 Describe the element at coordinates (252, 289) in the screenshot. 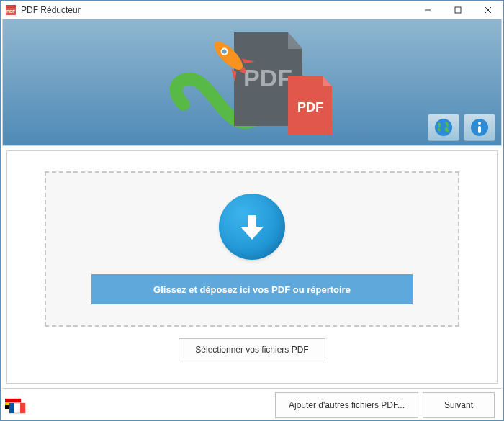

I see `dropzone-message: Glissez et déposez ici vos PDF ou répert…` at that location.